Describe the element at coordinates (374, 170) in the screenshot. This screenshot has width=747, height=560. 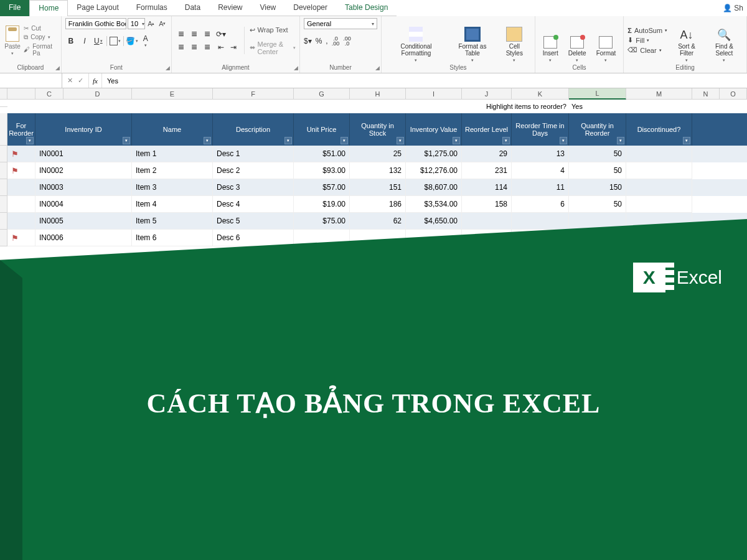
I see `table-row: ⚑IN0002Item 2Desc 2$93.00132$12,276.0023…` at that location.